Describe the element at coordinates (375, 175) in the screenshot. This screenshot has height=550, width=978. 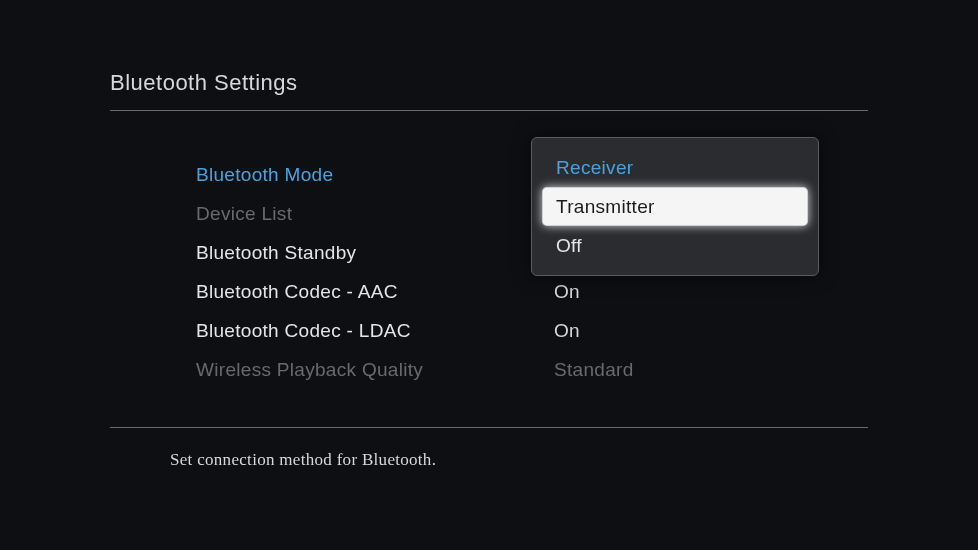
I see `setting-label: Bluetooth Mode` at that location.